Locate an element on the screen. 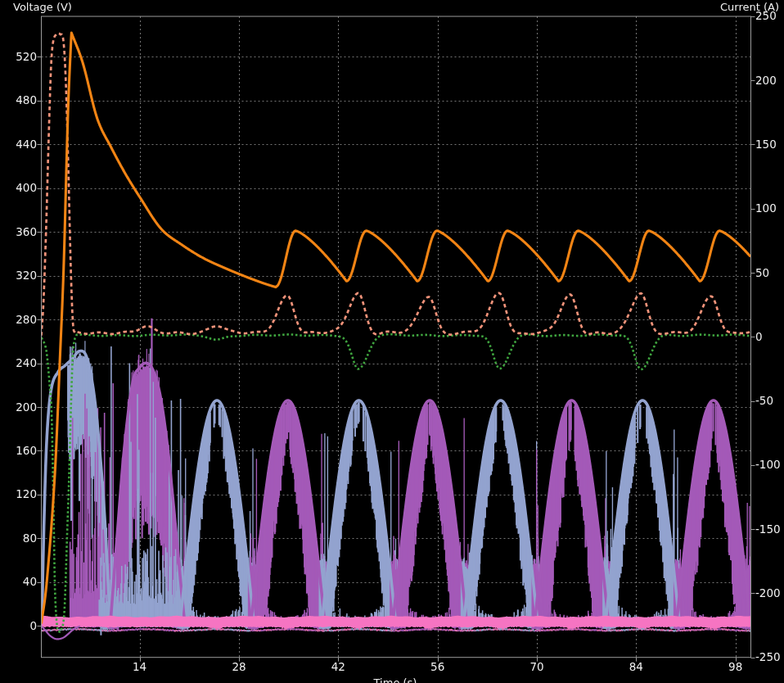  left-axis-tick-label: 40 is located at coordinates (18, 581).